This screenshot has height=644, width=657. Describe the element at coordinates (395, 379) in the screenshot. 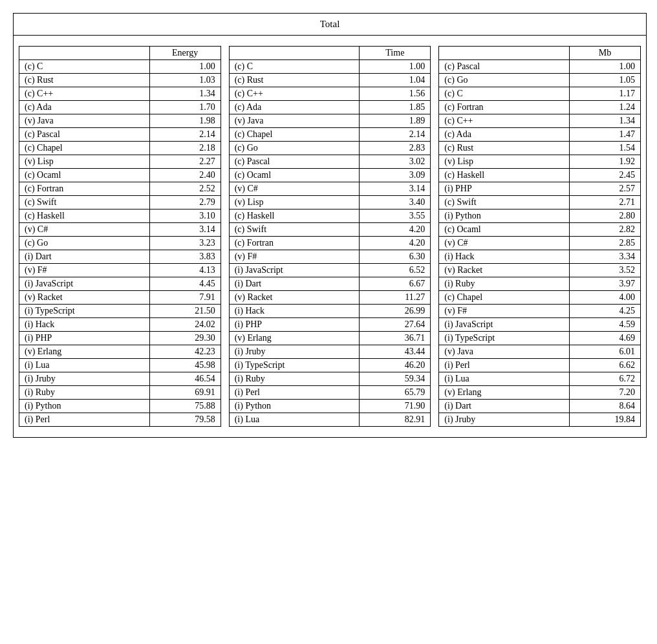

I see `value-cell: 59.34` at that location.